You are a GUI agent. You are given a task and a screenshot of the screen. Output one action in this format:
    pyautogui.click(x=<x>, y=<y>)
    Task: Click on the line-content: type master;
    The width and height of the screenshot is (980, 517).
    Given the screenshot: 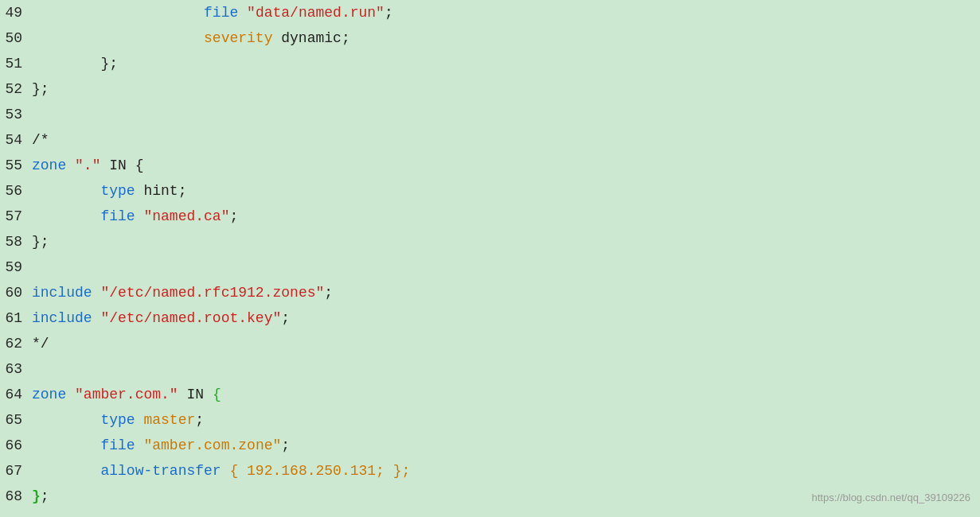 What is the action you would take?
    pyautogui.click(x=118, y=420)
    